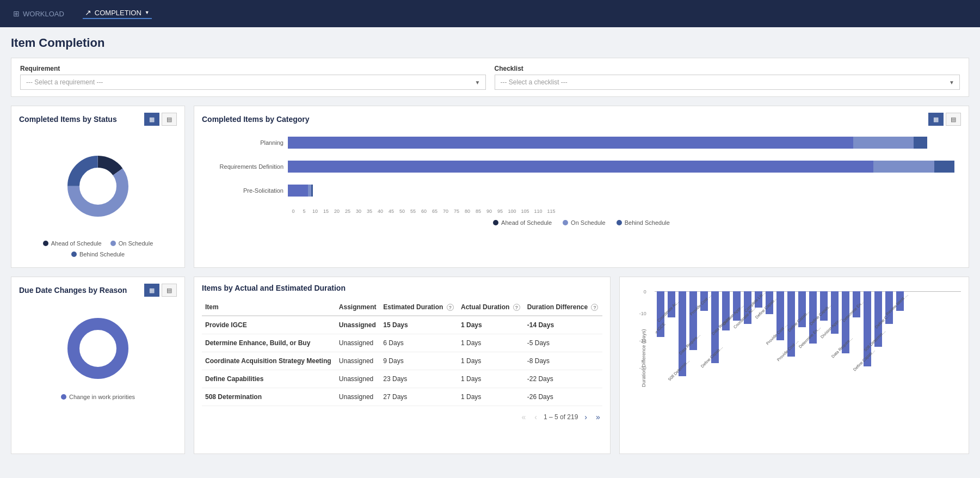 The image size is (980, 478). I want to click on v-bar-group-18: Determine Enhance, Build, or Buy, so click(856, 308).